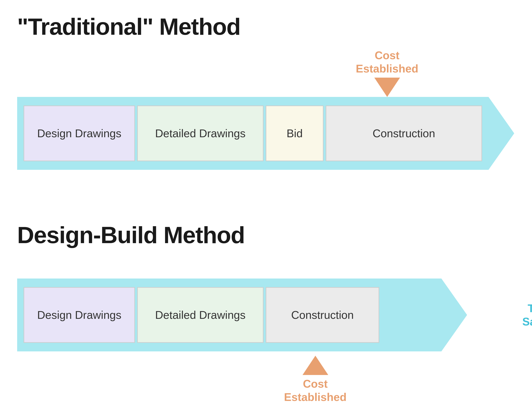 This screenshot has height=402, width=532. What do you see at coordinates (316, 365) in the screenshot?
I see `cost-arrow-up` at bounding box center [316, 365].